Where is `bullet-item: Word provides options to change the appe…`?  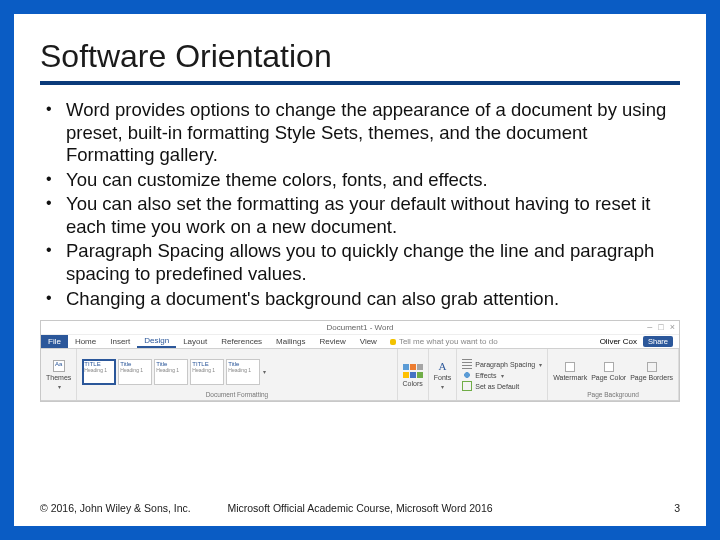 bullet-item: Word provides options to change the appe… is located at coordinates (360, 133).